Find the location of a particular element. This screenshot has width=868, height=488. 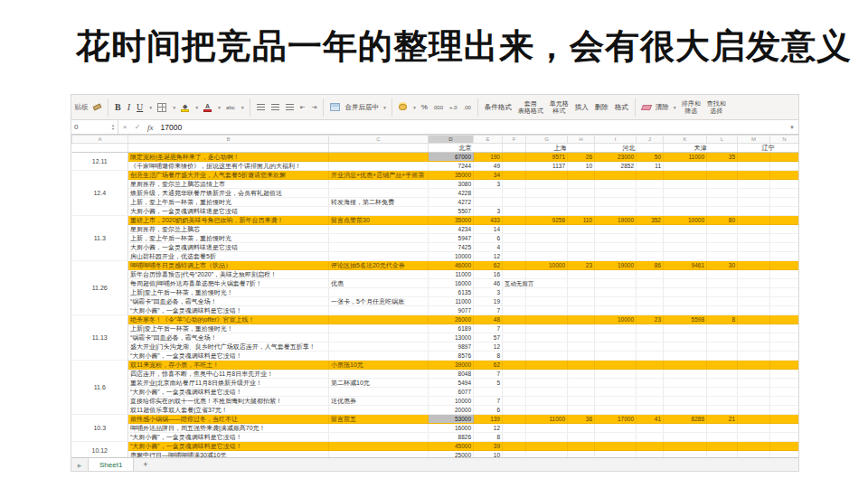

column-header-J: J is located at coordinates (650, 139).